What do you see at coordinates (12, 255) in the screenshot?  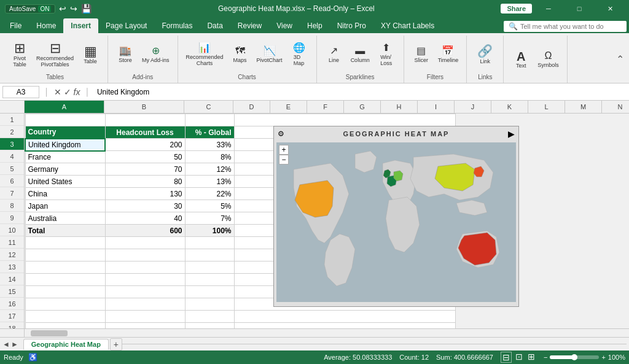 I see `row-num-12: 12` at bounding box center [12, 255].